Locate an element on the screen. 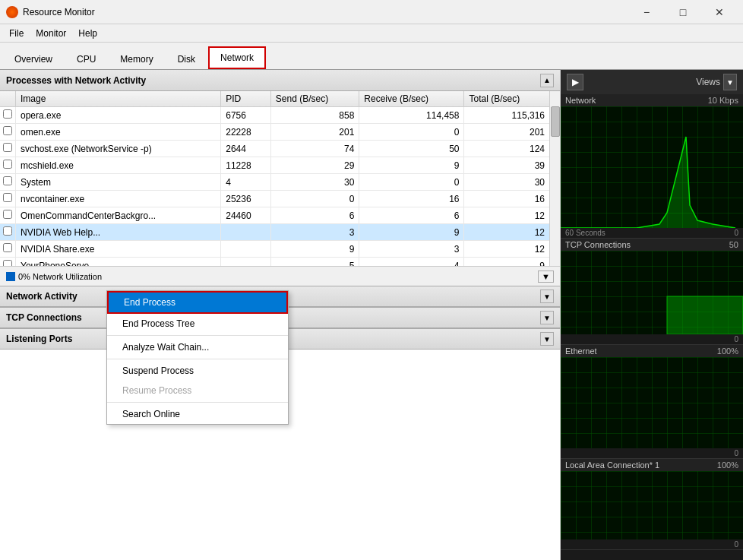 The width and height of the screenshot is (743, 560). processes-section-header: Processes with Network Activity ▲ is located at coordinates (280, 81).